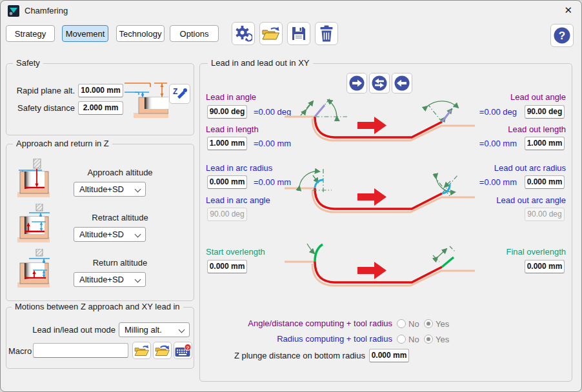 This screenshot has width=582, height=392. What do you see at coordinates (183, 351) in the screenshot?
I see `macro-keyboard-button: ?` at bounding box center [183, 351].